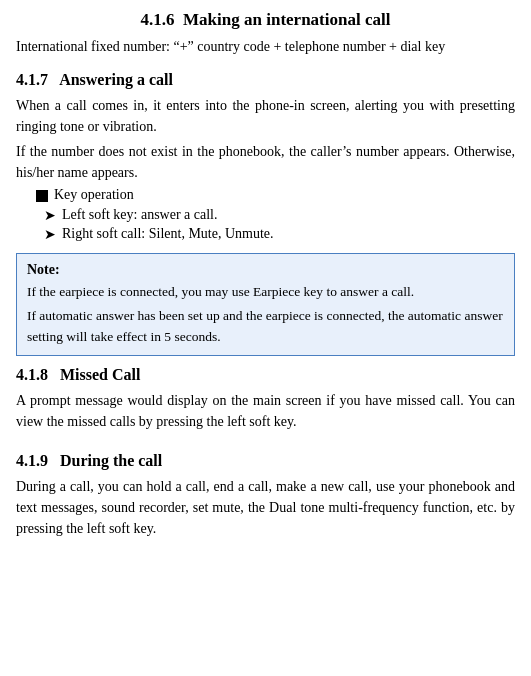 The width and height of the screenshot is (531, 676). I want to click on section-416-heading: Making an international call, so click(286, 20).